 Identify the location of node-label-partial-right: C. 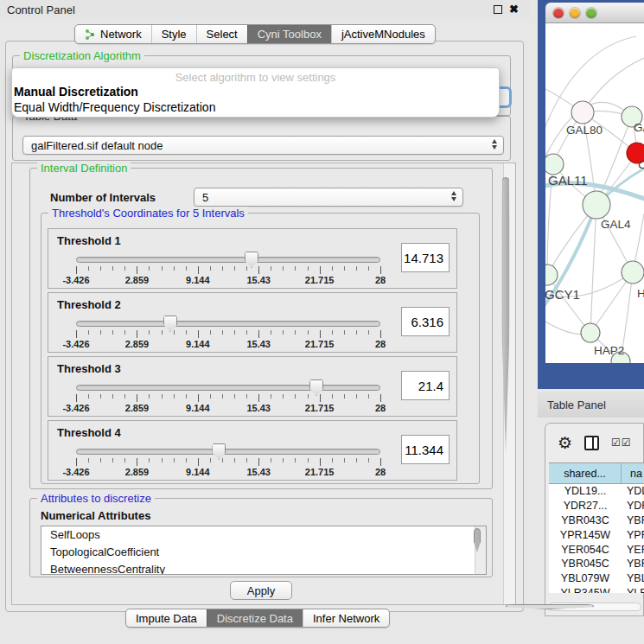
(641, 164).